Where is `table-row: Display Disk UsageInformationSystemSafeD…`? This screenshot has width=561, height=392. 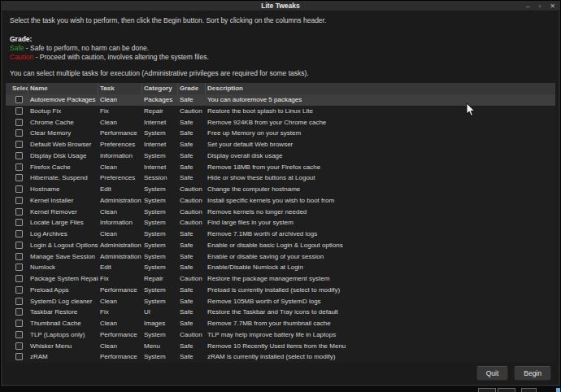 table-row: Display Disk UsageInformationSystemSafeD… is located at coordinates (280, 156).